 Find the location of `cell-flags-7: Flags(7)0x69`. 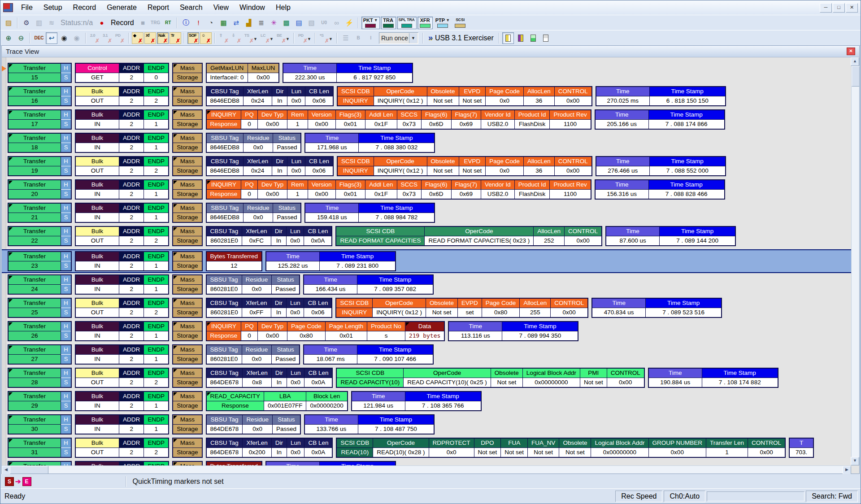

cell-flags-7: Flags(7)0x69 is located at coordinates (466, 119).